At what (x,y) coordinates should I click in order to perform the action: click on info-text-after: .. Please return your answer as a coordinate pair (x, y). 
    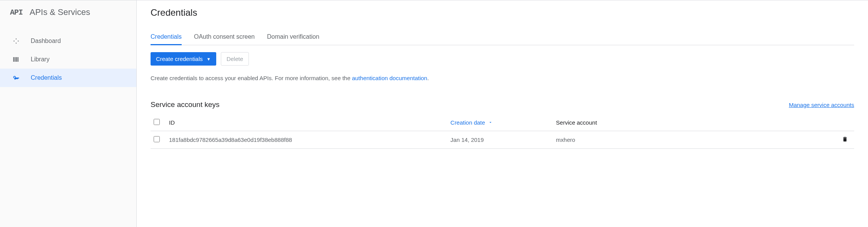
    Looking at the image, I should click on (428, 78).